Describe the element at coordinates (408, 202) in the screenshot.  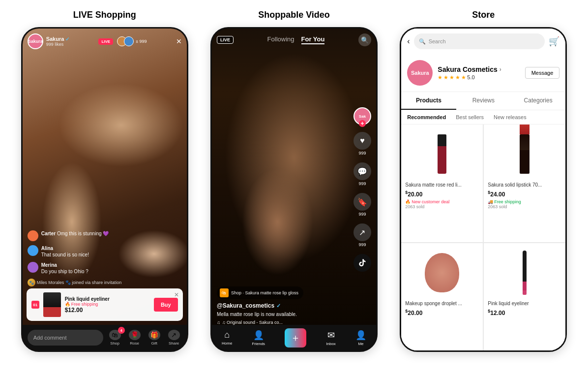
I see `fire-icon: 🔥` at that location.